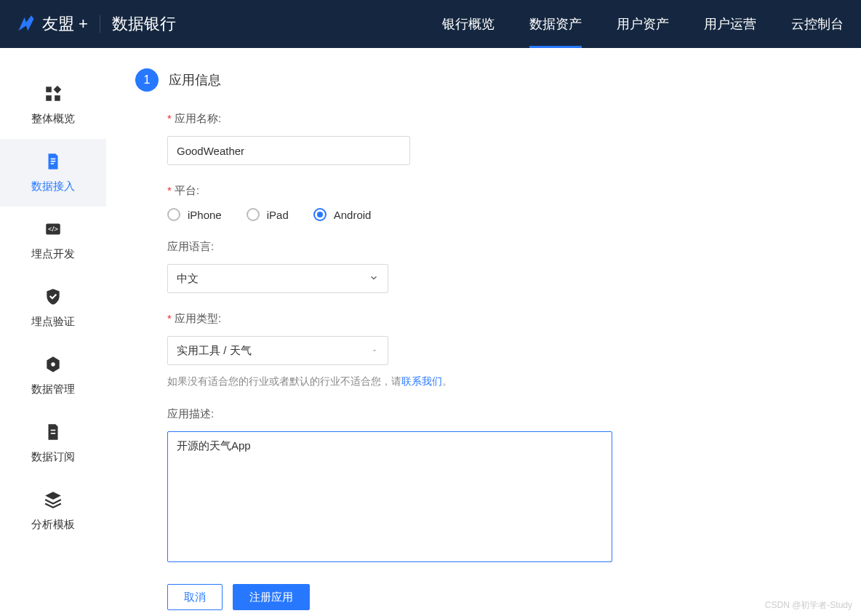  Describe the element at coordinates (271, 597) in the screenshot. I see `submit-button: 注册应用` at that location.